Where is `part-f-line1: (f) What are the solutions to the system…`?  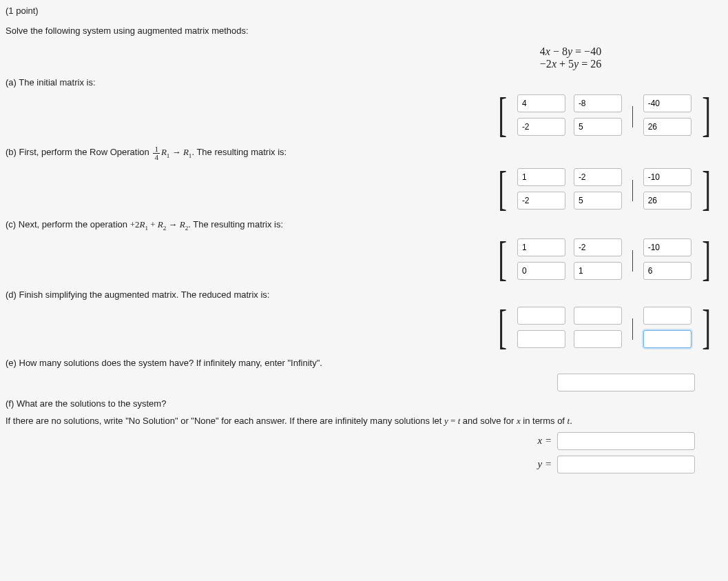 part-f-line1: (f) What are the solutions to the system… is located at coordinates (364, 404).